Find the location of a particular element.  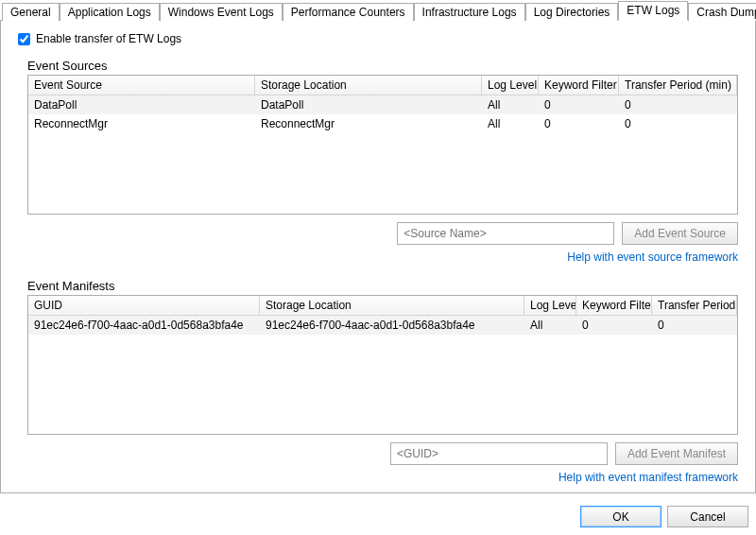

add-event-source-button: Add Event Source is located at coordinates (680, 233).